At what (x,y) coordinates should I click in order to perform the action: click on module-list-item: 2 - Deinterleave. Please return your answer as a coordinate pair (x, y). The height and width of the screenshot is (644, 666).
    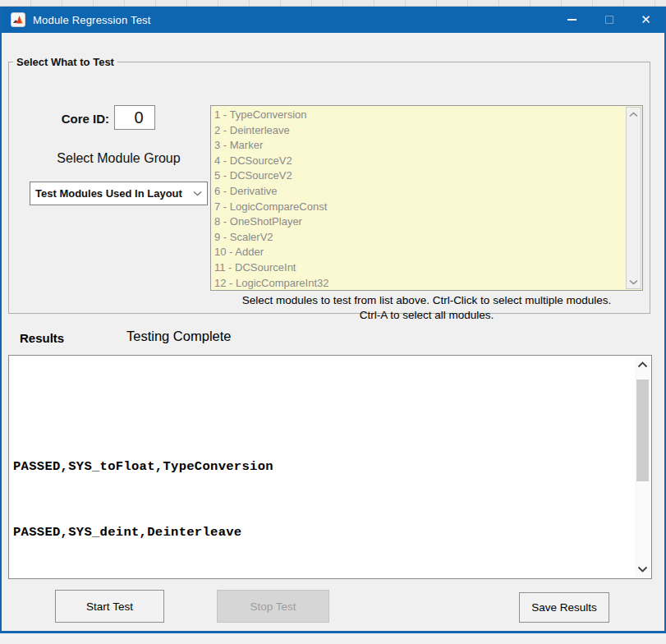
    Looking at the image, I should click on (429, 131).